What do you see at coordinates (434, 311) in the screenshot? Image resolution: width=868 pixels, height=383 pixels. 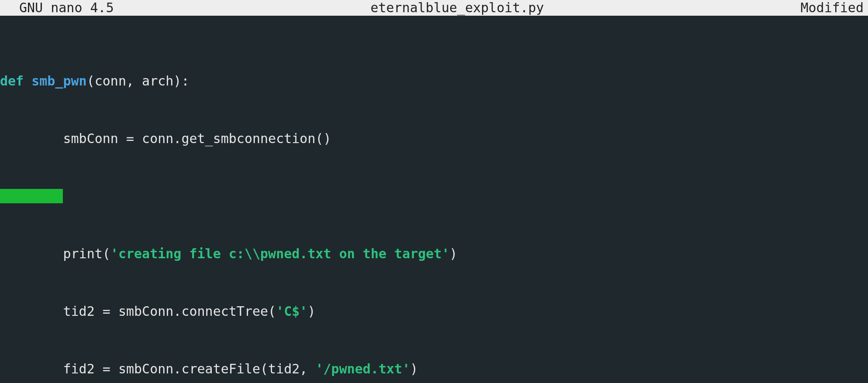 I see `code-line: tid2 = smbConn.connectTree('C$')` at bounding box center [434, 311].